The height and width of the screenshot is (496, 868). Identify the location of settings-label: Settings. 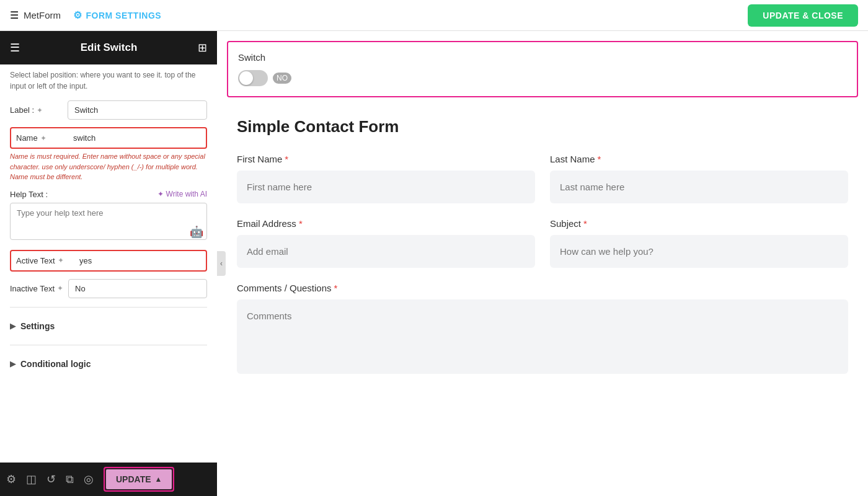
(37, 326).